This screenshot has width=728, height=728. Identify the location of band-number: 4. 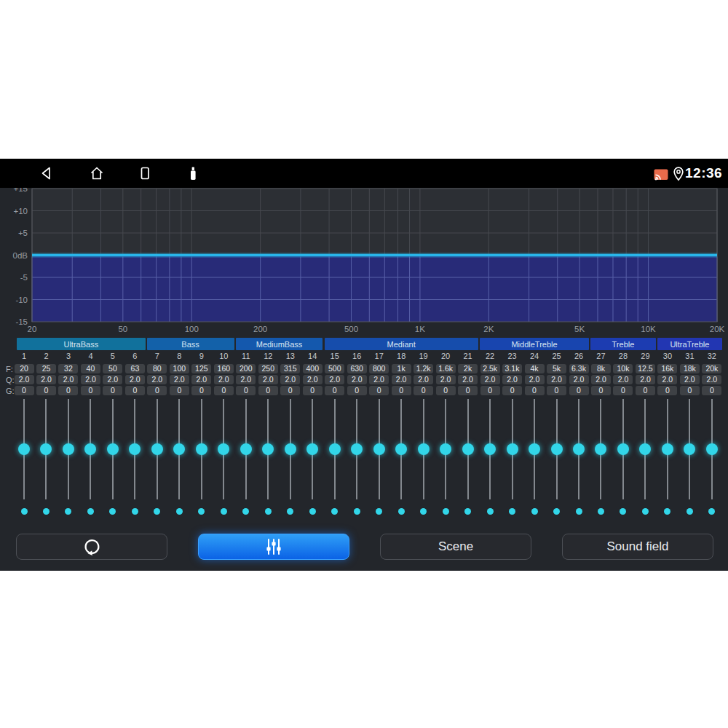
(90, 356).